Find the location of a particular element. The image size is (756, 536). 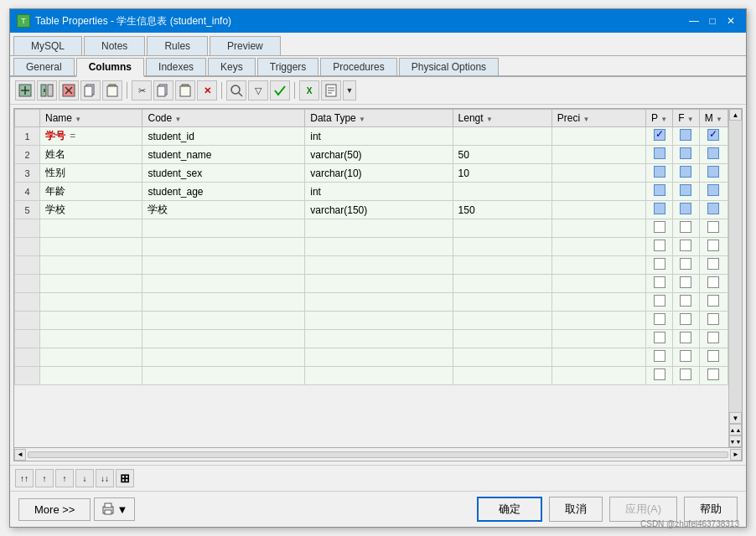

vertical-scrollbar: ▲ ▼ ▲▲ ▼▼ is located at coordinates (735, 278).